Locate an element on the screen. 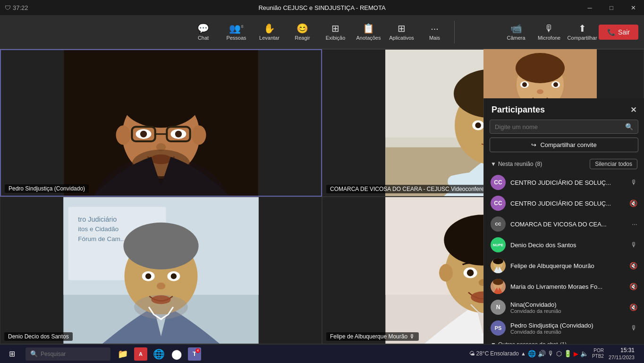 The width and height of the screenshot is (644, 363). in-meeting-label: Nesta reunião is located at coordinates (516, 164).